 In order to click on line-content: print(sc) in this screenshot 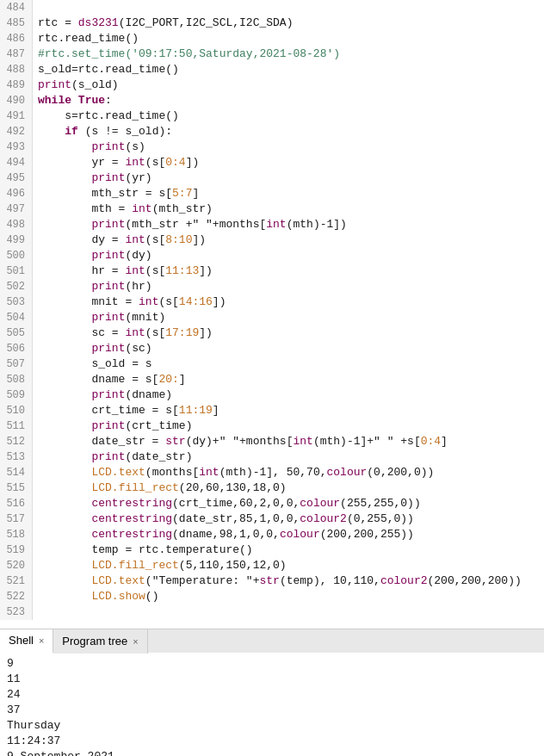, I will do `click(288, 349)`.